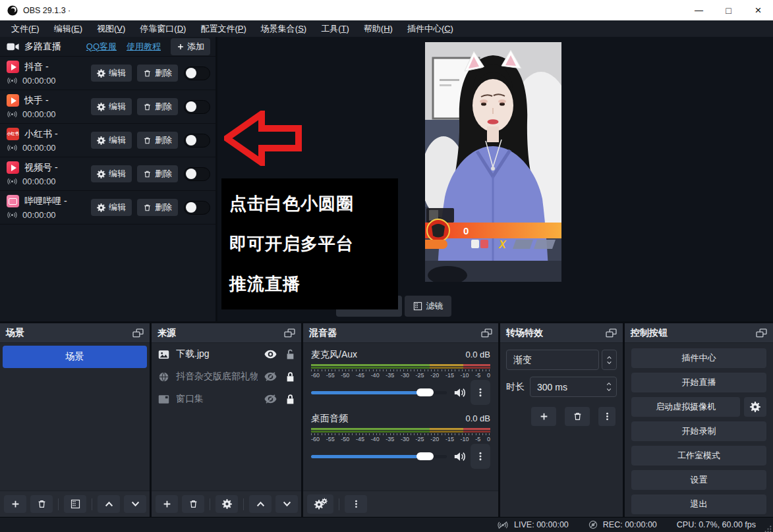 This screenshot has width=773, height=532. Describe the element at coordinates (699, 504) in the screenshot. I see `control-button: 退出` at that location.